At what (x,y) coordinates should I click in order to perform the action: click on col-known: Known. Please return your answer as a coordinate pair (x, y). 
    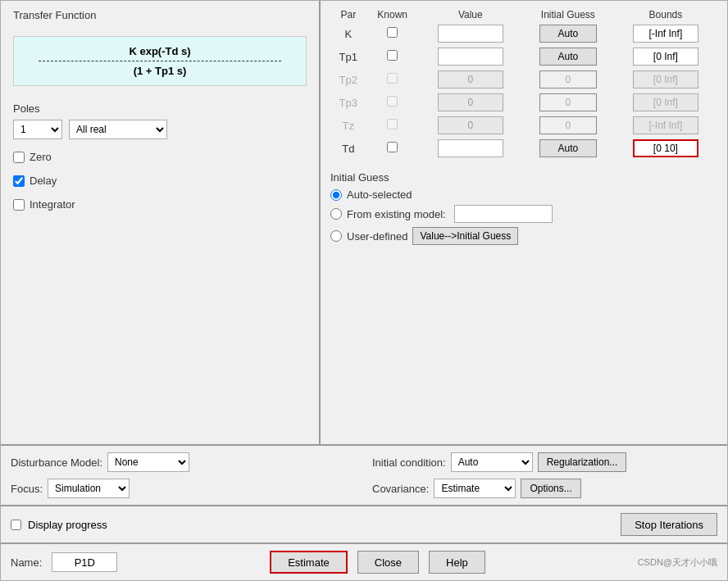
    Looking at the image, I should click on (393, 15).